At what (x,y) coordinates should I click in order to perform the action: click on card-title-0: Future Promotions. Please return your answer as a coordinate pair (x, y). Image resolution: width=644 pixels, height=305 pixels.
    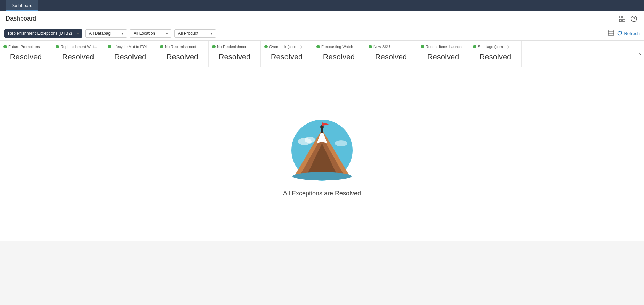
    Looking at the image, I should click on (24, 47).